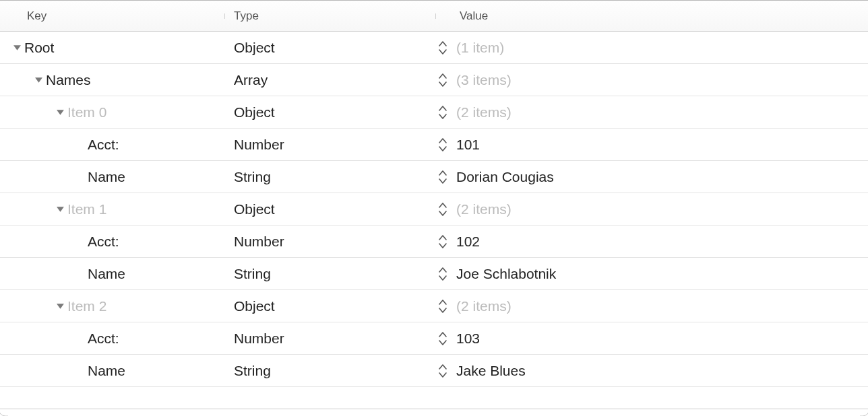  I want to click on key-label: Item 1, so click(87, 209).